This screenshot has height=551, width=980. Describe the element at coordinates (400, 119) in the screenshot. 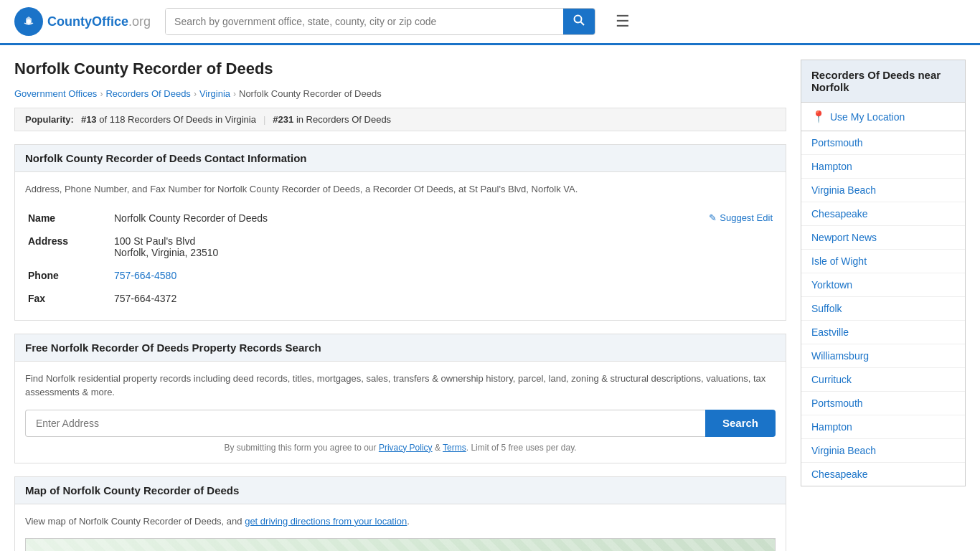

I see `popularity-bar: Popularity: #13 of 118 Recorders Of Deed…` at that location.